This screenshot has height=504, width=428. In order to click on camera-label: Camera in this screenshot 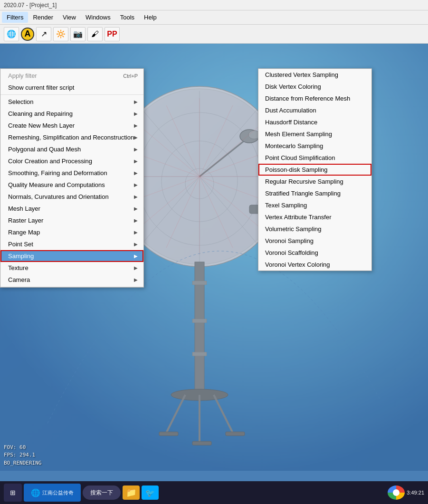, I will do `click(19, 280)`.